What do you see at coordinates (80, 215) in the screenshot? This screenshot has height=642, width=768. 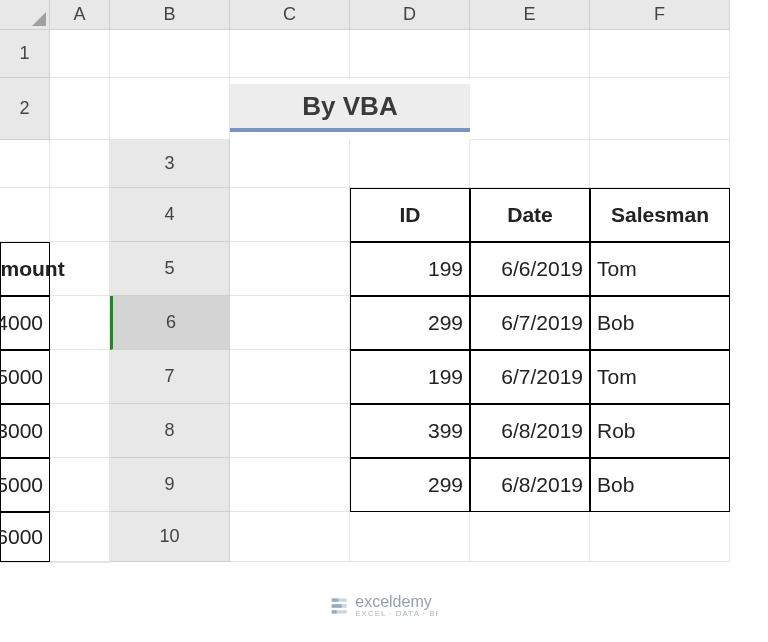 I see `cell-f3` at bounding box center [80, 215].